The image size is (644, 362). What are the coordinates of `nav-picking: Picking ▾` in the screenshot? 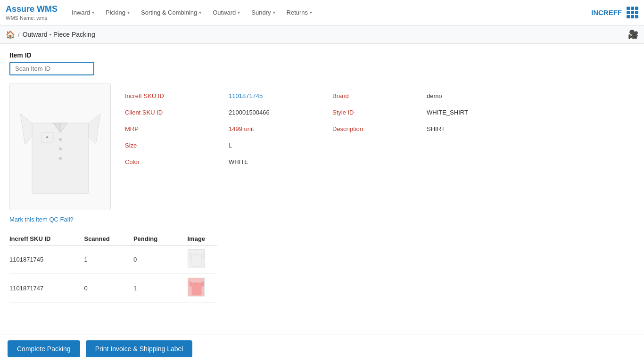 It's located at (118, 12).